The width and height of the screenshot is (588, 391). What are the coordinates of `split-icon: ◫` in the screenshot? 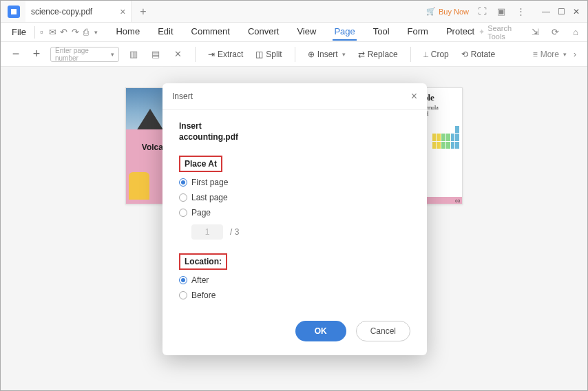 It's located at (259, 54).